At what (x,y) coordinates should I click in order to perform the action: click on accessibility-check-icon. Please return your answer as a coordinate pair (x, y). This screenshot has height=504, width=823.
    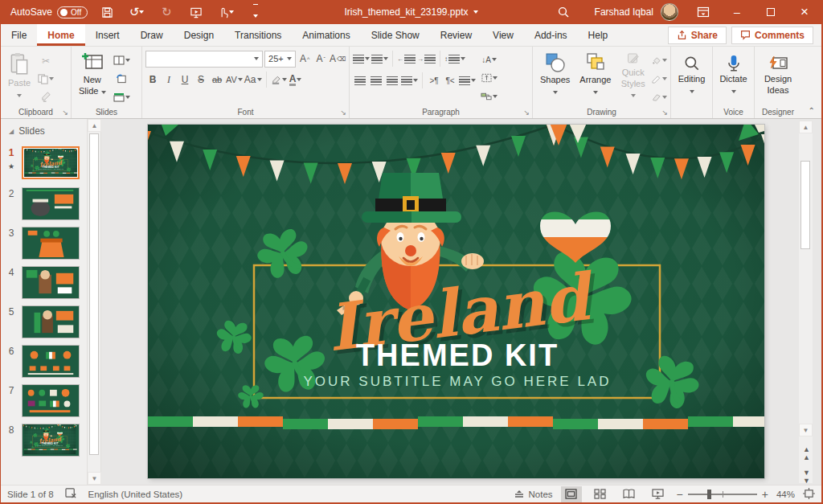
    Looking at the image, I should click on (71, 494).